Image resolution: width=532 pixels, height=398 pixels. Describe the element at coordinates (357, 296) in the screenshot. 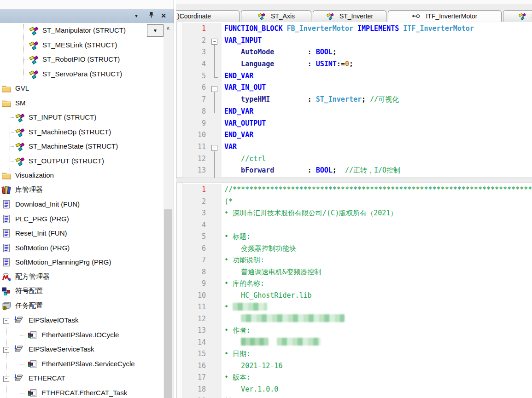

I see `code-line: 10 HC_GhostRider.lib` at that location.